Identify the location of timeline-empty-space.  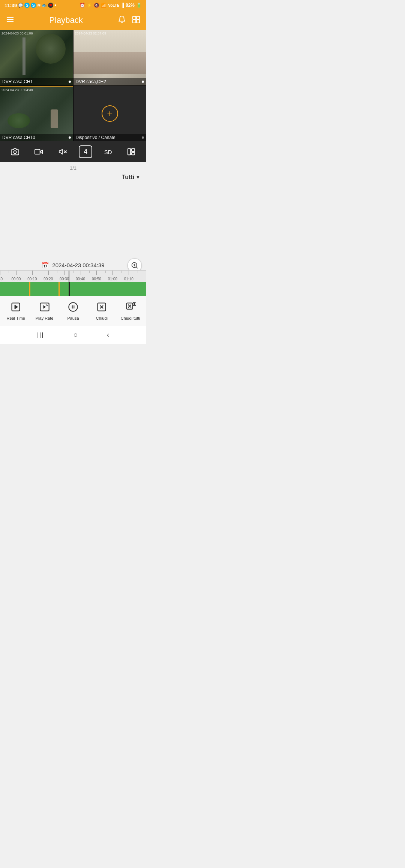
(73, 221).